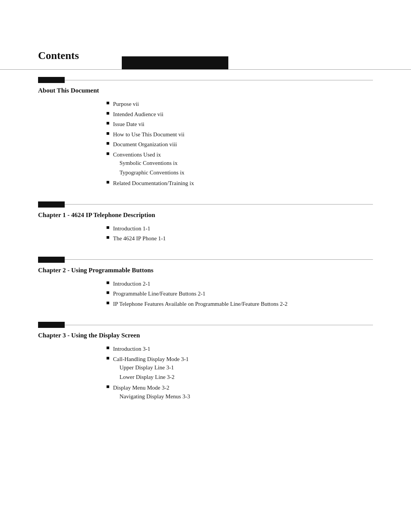 Image resolution: width=411 pixels, height=532 pixels. I want to click on sub-list-item-text: Upper Display Line 3-1, so click(147, 368).